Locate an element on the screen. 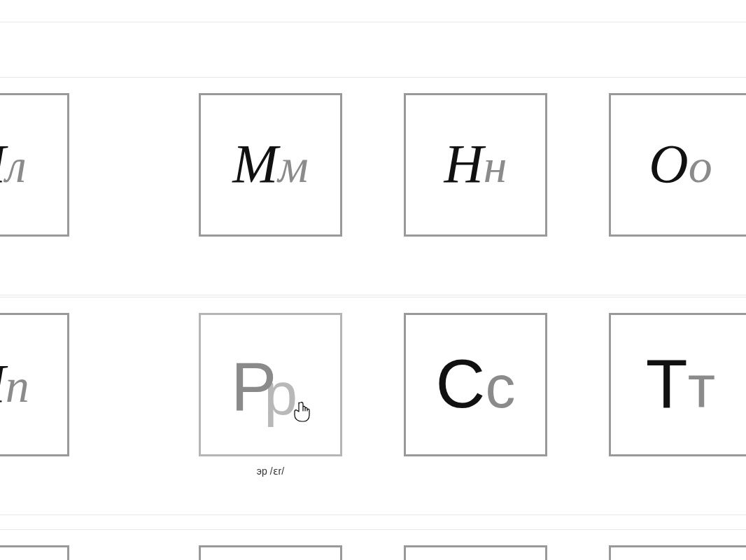 The height and width of the screenshot is (560, 746). alphabet-row: Уу Фф Хх Цц is located at coordinates (373, 545).